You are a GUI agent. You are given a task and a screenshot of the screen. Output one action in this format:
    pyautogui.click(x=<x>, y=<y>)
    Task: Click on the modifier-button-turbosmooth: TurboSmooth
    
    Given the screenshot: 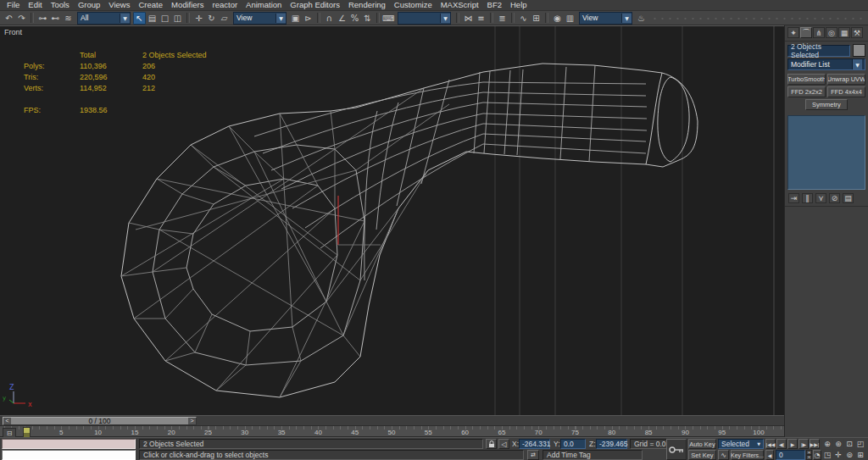 What is the action you would take?
    pyautogui.click(x=807, y=80)
    